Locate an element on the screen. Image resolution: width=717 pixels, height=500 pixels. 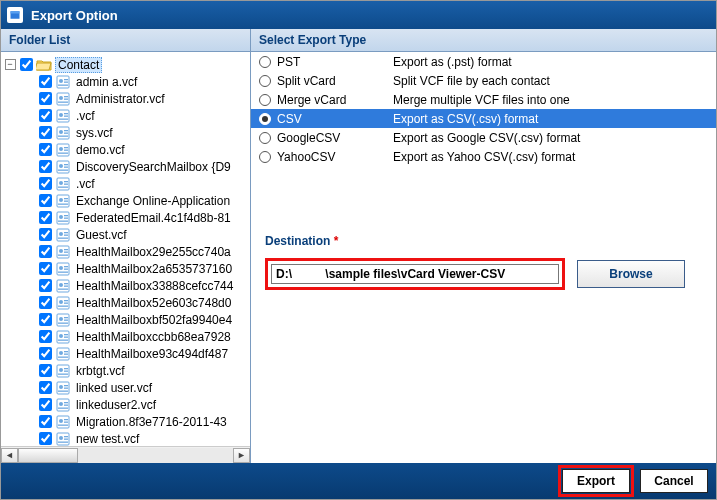
export-option-pst: PSTExport as (.pst) format is located at coordinates (484, 62).